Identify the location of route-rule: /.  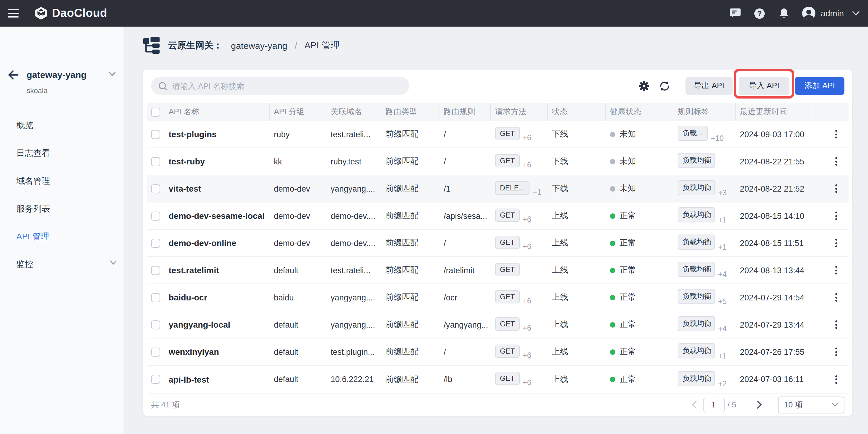
(465, 352).